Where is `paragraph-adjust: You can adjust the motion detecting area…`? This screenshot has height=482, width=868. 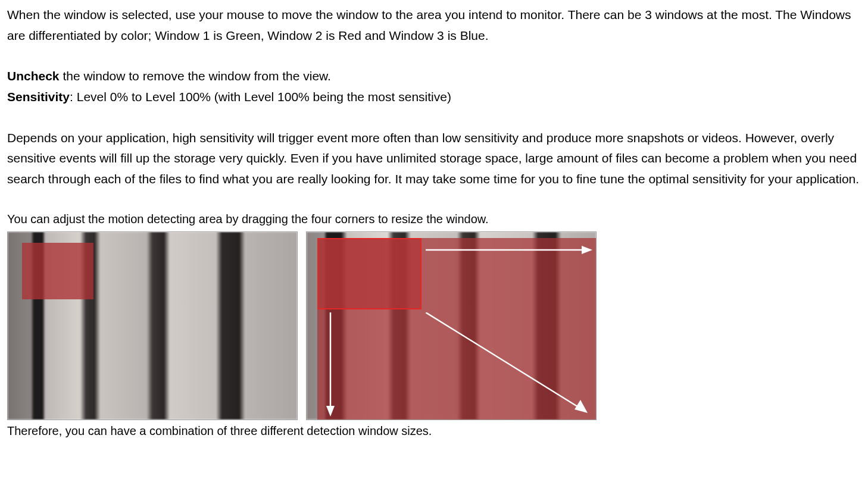
paragraph-adjust: You can adjust the motion detecting area… is located at coordinates (434, 219).